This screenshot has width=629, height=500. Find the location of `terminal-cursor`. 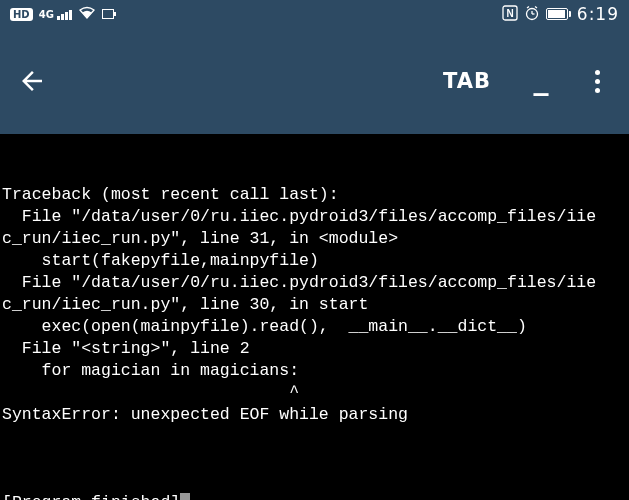

terminal-cursor is located at coordinates (185, 496).